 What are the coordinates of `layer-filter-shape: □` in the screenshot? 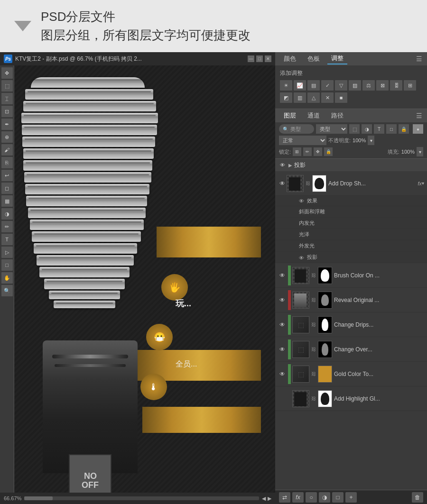 It's located at (391, 129).